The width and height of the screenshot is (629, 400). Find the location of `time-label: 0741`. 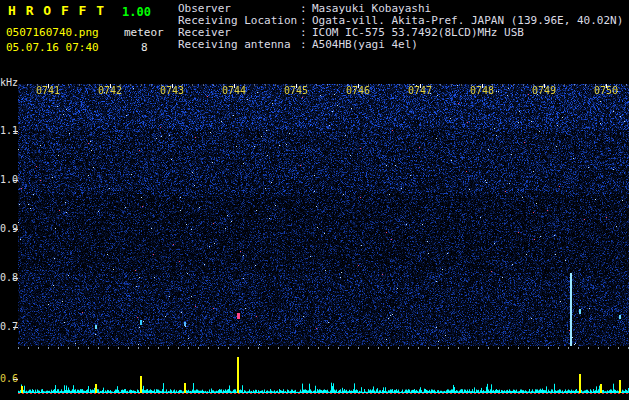

time-label: 0741 is located at coordinates (48, 91).